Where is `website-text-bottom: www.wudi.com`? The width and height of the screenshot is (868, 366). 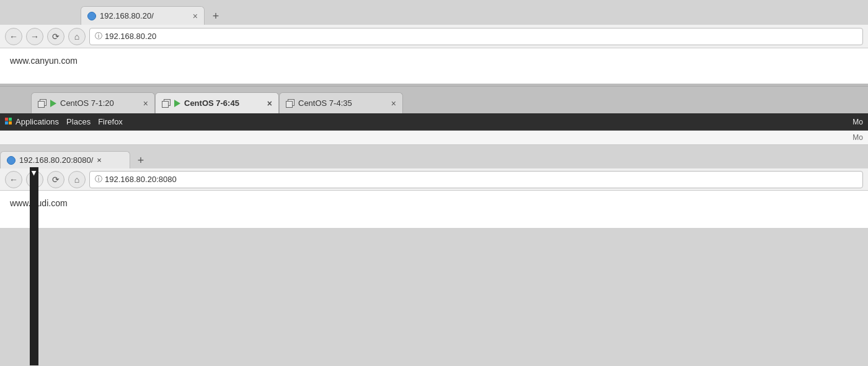
website-text-bottom: www.wudi.com is located at coordinates (38, 203).